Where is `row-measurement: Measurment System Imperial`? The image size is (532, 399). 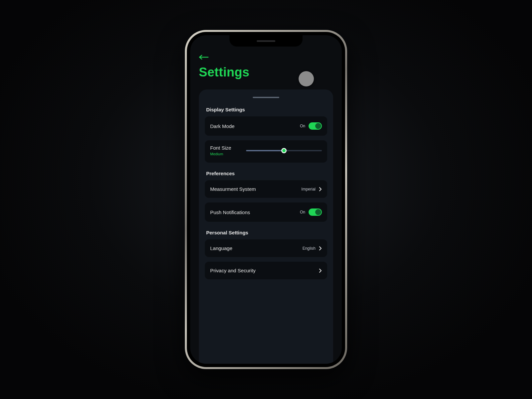
row-measurement: Measurment System Imperial is located at coordinates (266, 189).